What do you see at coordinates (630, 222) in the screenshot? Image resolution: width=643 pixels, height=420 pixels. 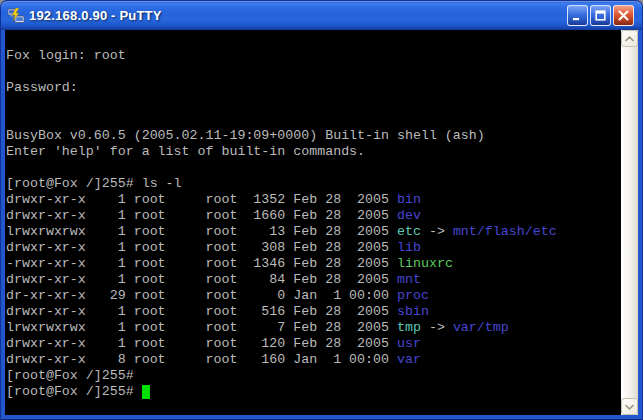 I see `scrollbar` at bounding box center [630, 222].